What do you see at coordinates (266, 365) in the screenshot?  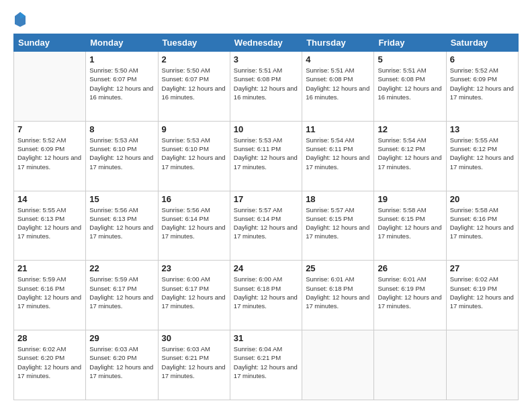 I see `calendar-cell: 31Sunrise: 6:04 AMSunset: 6:21 PMDayligh…` at bounding box center [266, 365].